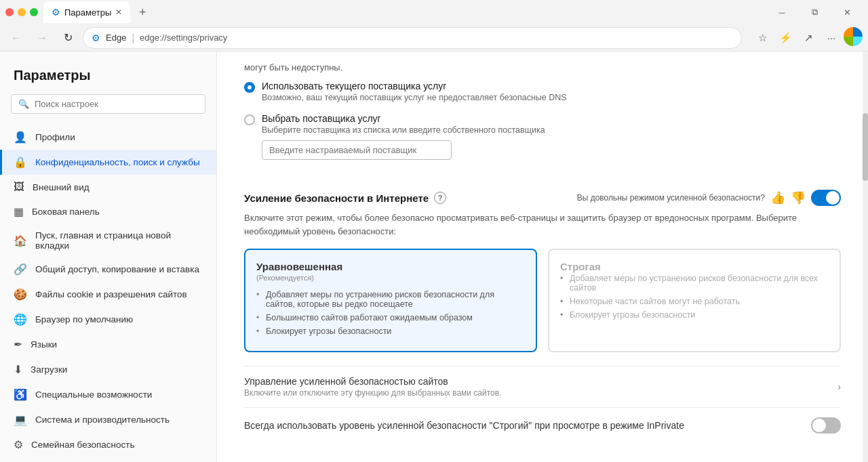 This screenshot has width=868, height=462. Describe the element at coordinates (391, 313) in the screenshot. I see `card-balanced-points: Добавляет меры по устранению рисков безо…` at that location.